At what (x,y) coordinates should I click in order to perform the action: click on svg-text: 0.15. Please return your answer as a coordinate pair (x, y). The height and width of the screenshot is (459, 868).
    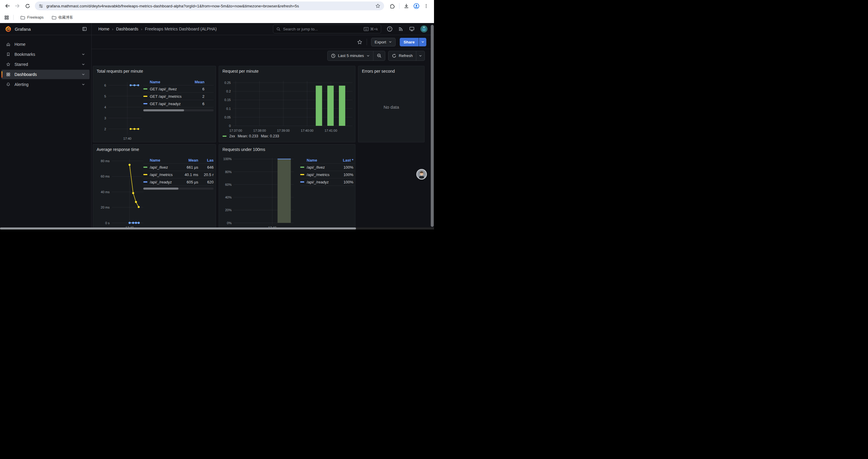
    Looking at the image, I should click on (228, 100).